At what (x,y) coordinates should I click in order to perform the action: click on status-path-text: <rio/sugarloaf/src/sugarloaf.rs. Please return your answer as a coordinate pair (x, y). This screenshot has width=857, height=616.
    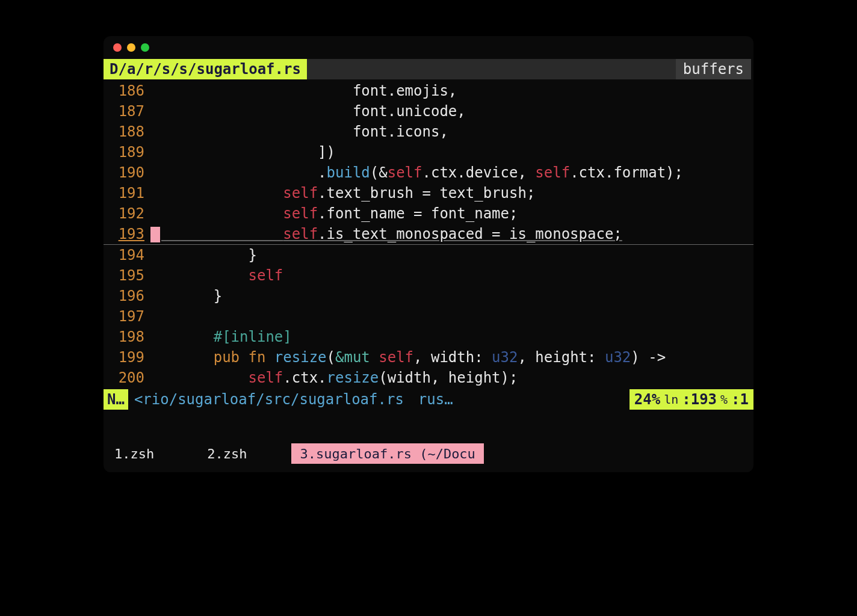
    Looking at the image, I should click on (269, 399).